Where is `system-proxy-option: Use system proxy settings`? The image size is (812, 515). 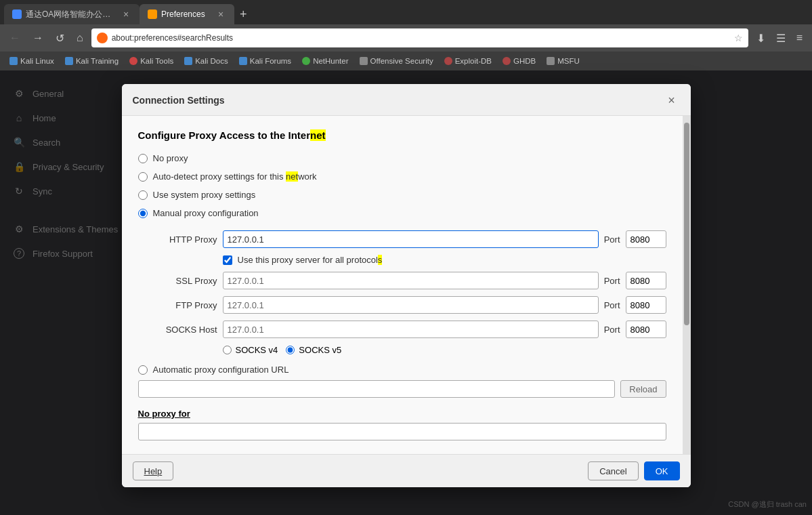 system-proxy-option: Use system proxy settings is located at coordinates (402, 195).